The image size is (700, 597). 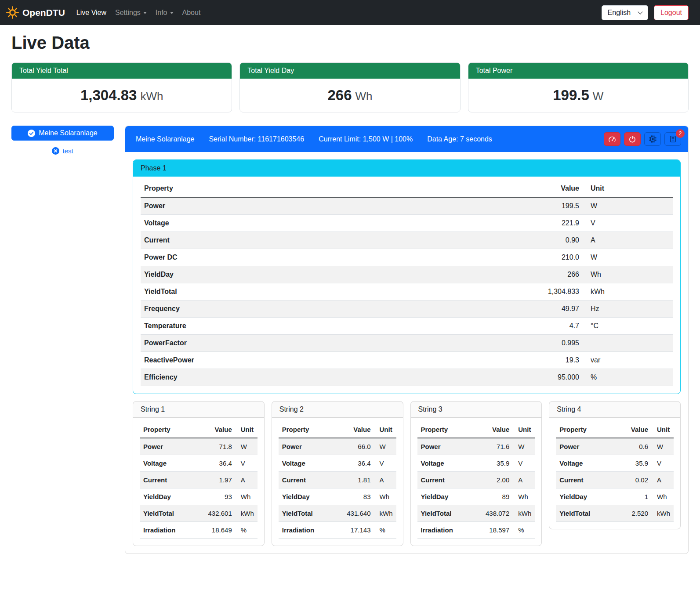 What do you see at coordinates (35, 12) in the screenshot?
I see `brand-link: OpenDTU` at bounding box center [35, 12].